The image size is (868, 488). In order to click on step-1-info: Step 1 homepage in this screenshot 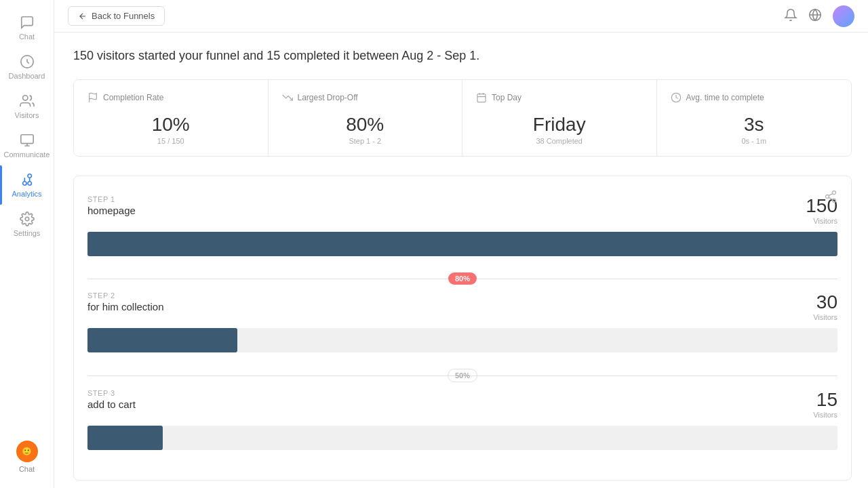, I will do `click(111, 206)`.